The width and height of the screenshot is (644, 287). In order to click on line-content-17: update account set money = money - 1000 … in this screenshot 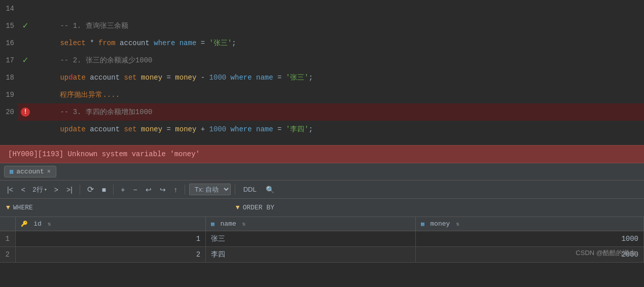, I will do `click(338, 60)`.